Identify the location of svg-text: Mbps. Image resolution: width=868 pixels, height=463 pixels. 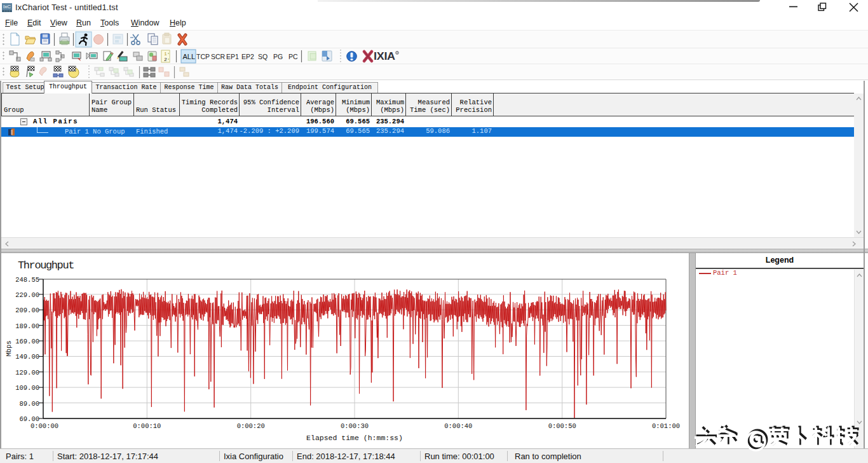
(9, 349).